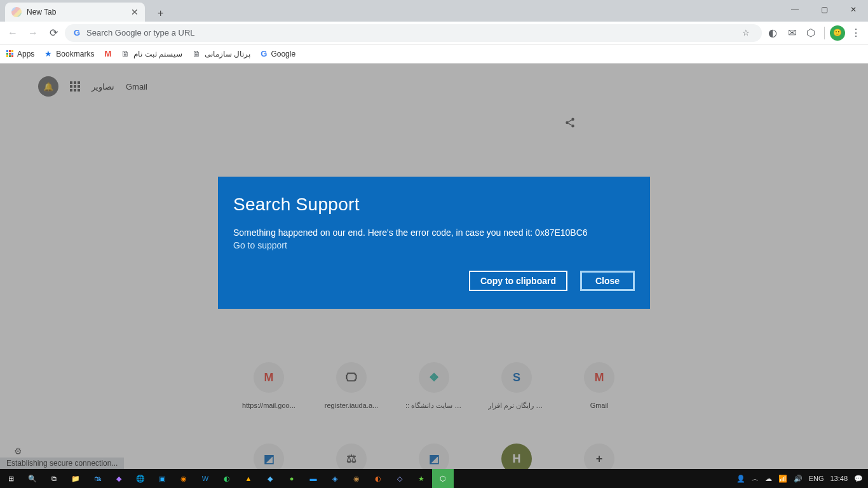 The image size is (868, 488). Describe the element at coordinates (103, 86) in the screenshot. I see `images-link: تصاویر` at that location.